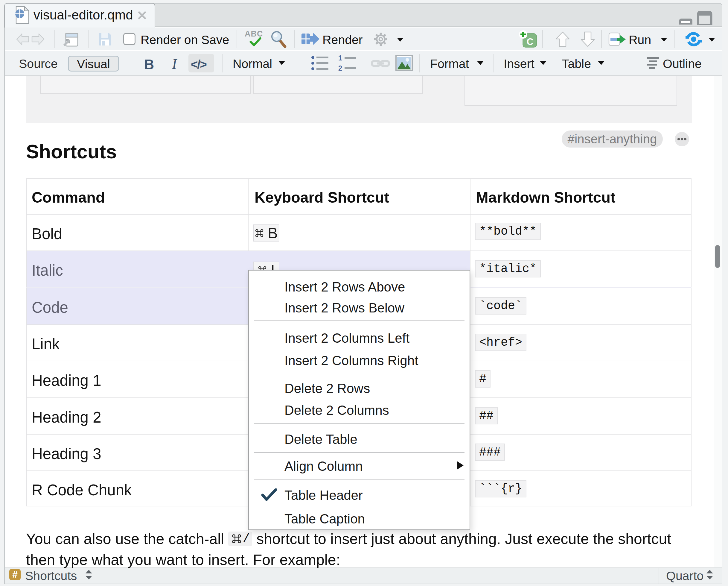 This screenshot has width=728, height=586. I want to click on svg-text: 1, so click(340, 58).